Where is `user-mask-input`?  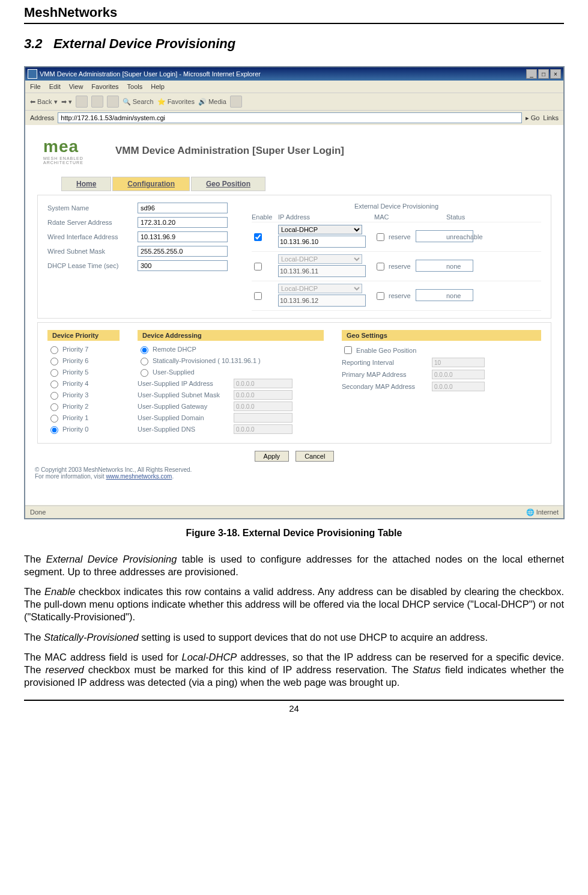
user-mask-input is located at coordinates (263, 395).